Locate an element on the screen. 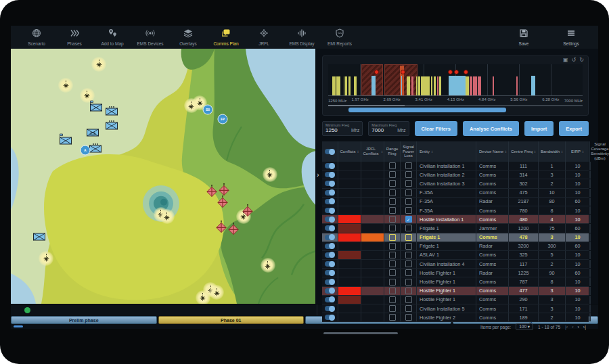  phase-segment-prelim-phase: Prelim phase is located at coordinates (84, 320).